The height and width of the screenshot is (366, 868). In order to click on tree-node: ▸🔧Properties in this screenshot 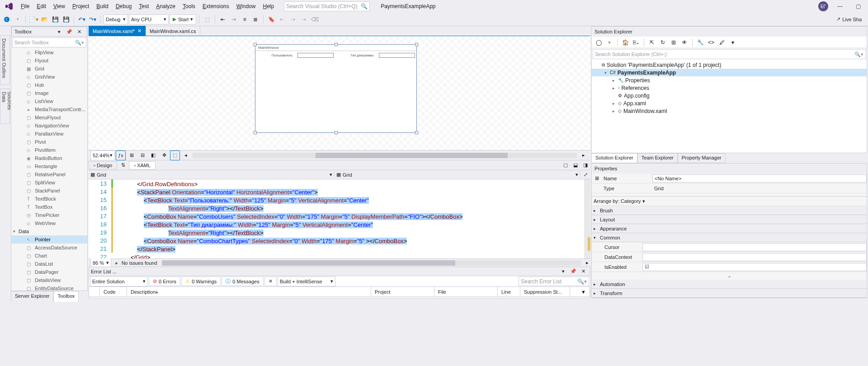, I will do `click(729, 80)`.